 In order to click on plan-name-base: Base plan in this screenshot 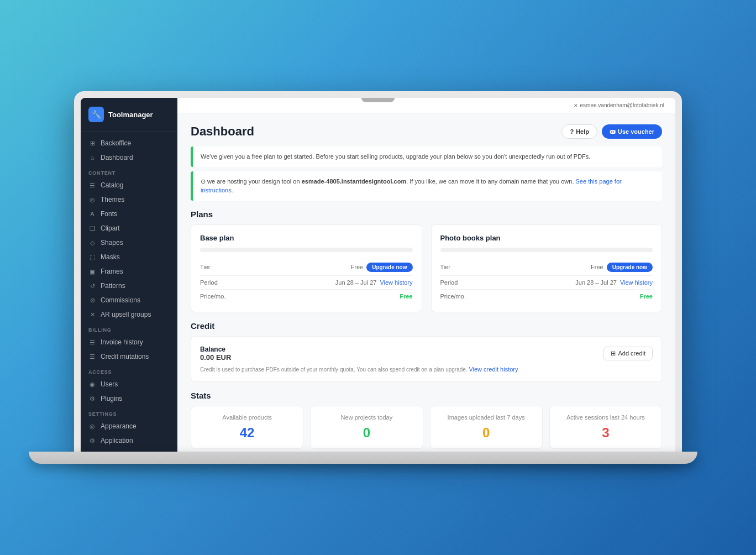, I will do `click(306, 238)`.